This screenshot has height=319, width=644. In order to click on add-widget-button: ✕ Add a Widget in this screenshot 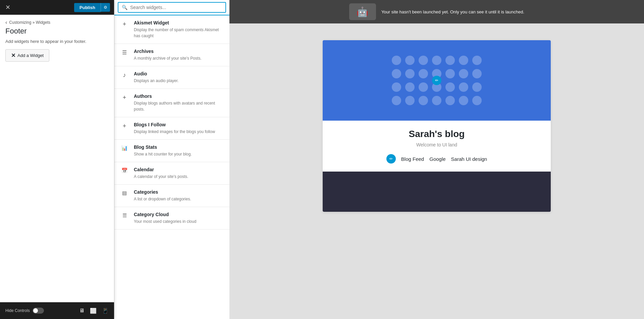, I will do `click(28, 56)`.